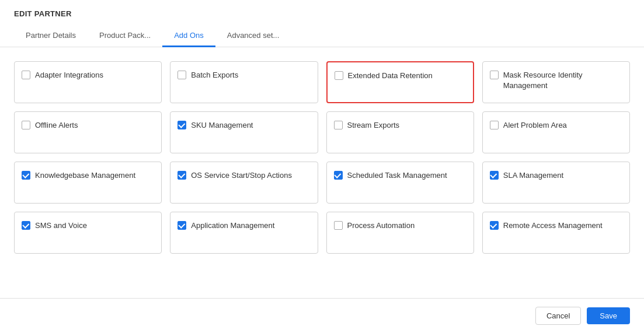 This screenshot has width=644, height=333. Describe the element at coordinates (51, 36) in the screenshot. I see `tab-partner-details: Partner Details` at that location.